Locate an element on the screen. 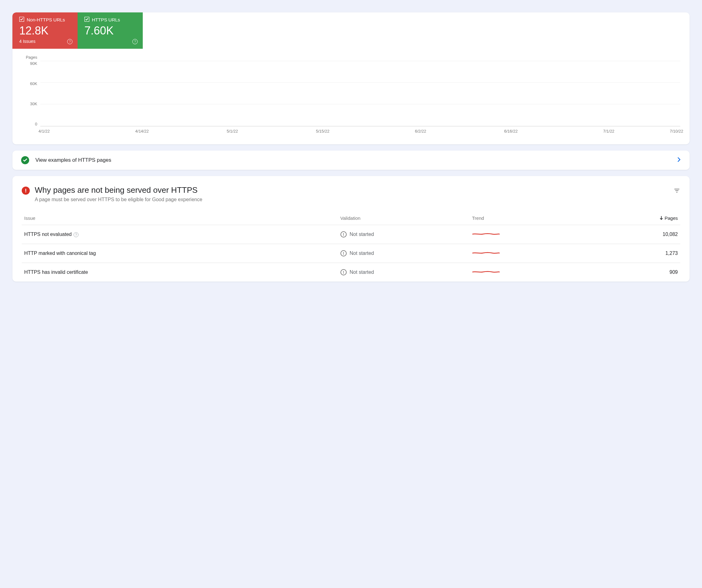  stats-row: Non-HTTPS URLs 12.8K 4 Issues ? HTTPS UR… is located at coordinates (351, 31).